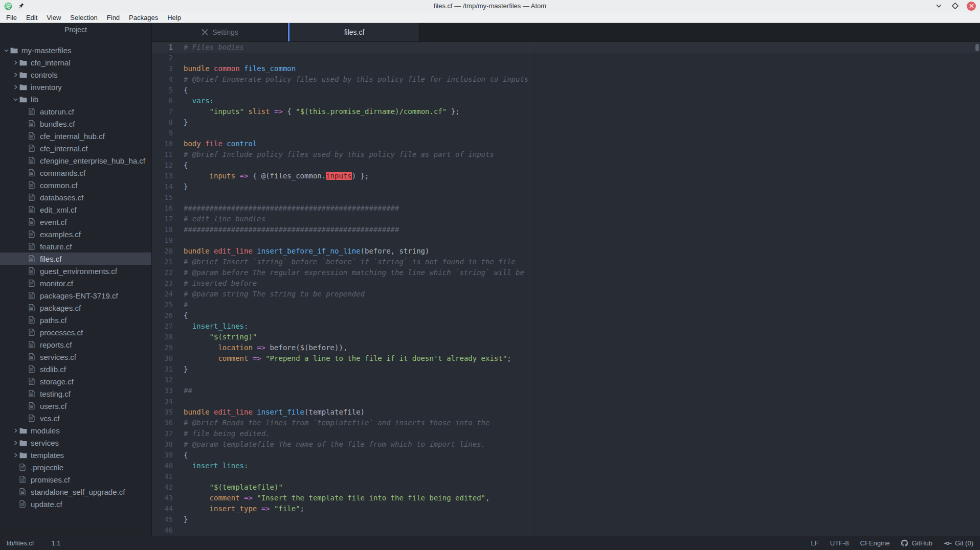  I want to click on tree-item-files.cf: files.cf, so click(76, 259).